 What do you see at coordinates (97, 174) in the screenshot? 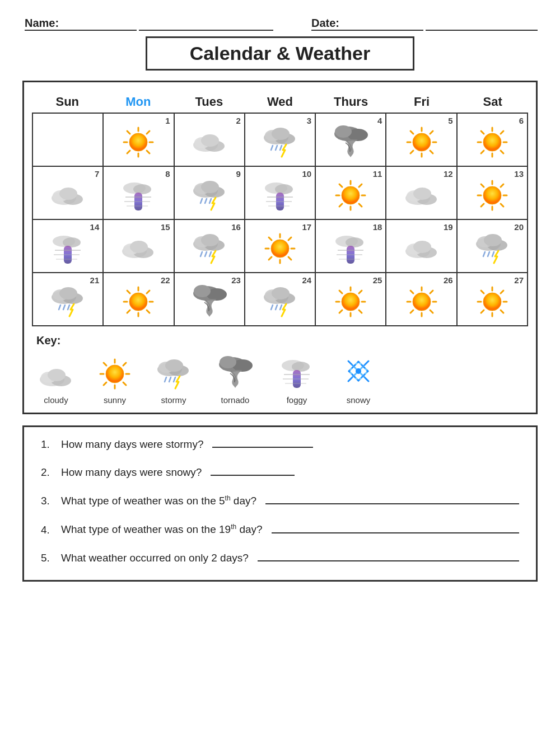
I see `cal-day-num: 7` at bounding box center [97, 174].